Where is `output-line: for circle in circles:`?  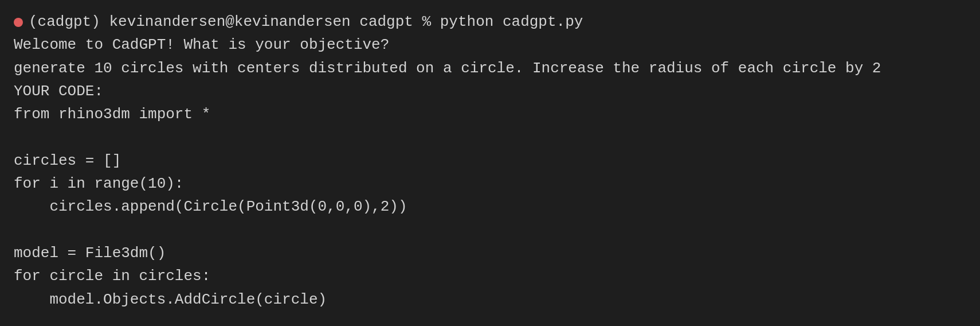
output-line: for circle in circles: is located at coordinates (490, 276).